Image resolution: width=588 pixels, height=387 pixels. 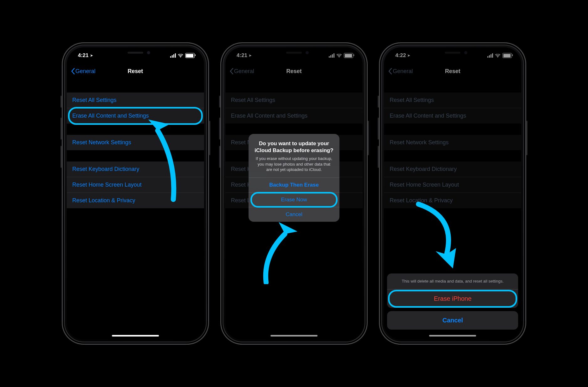 What do you see at coordinates (83, 72) in the screenshot?
I see `back-button: General` at bounding box center [83, 72].